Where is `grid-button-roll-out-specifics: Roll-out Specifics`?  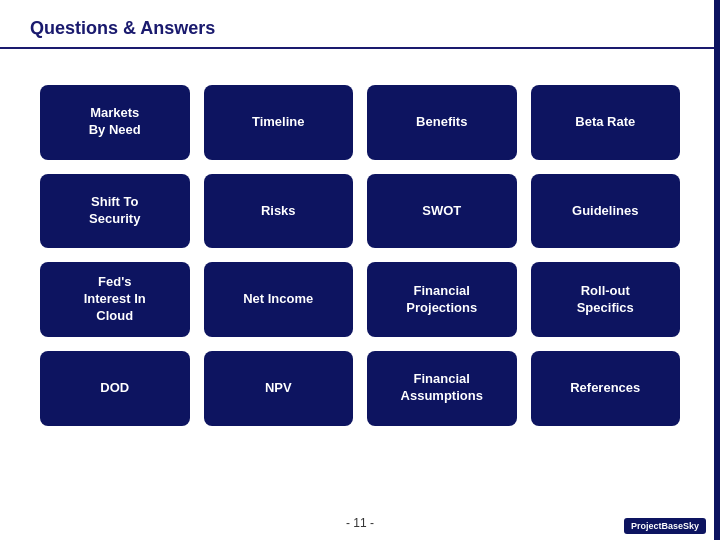 grid-button-roll-out-specifics: Roll-out Specifics is located at coordinates (606, 300).